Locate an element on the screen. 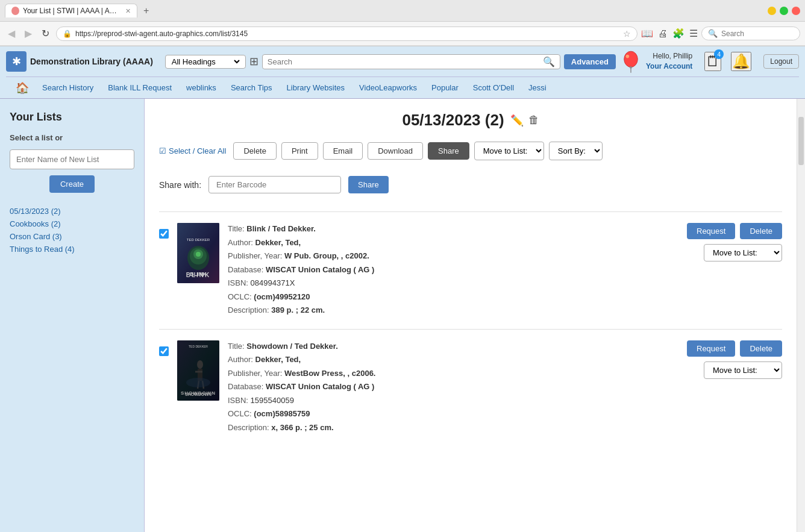 The height and width of the screenshot is (532, 805). select-clear-label: Select / Clear All is located at coordinates (198, 151).